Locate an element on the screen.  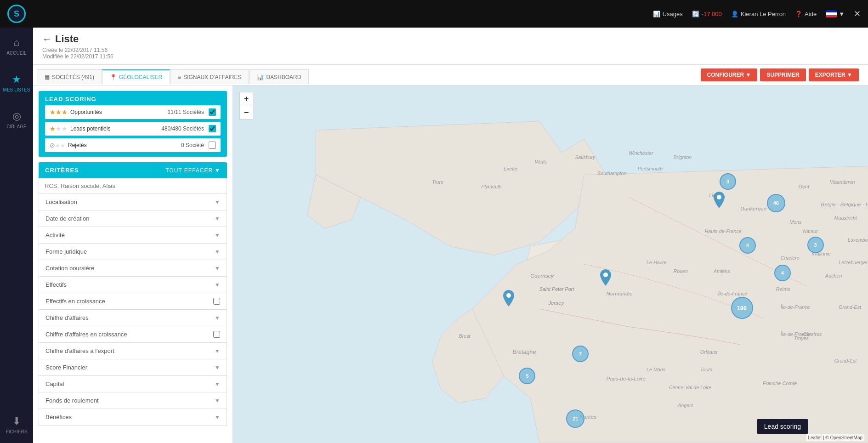
pin-p1 is located at coordinates (719, 200).